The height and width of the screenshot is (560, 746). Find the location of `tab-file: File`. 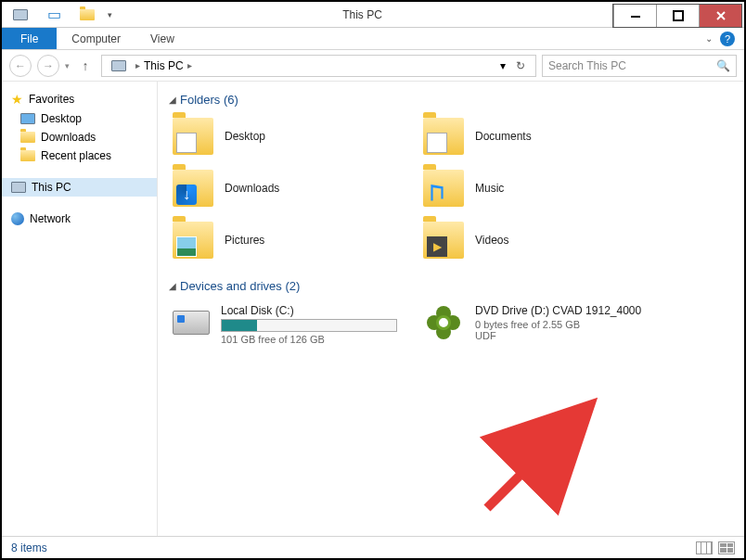

tab-file: File is located at coordinates (30, 39).